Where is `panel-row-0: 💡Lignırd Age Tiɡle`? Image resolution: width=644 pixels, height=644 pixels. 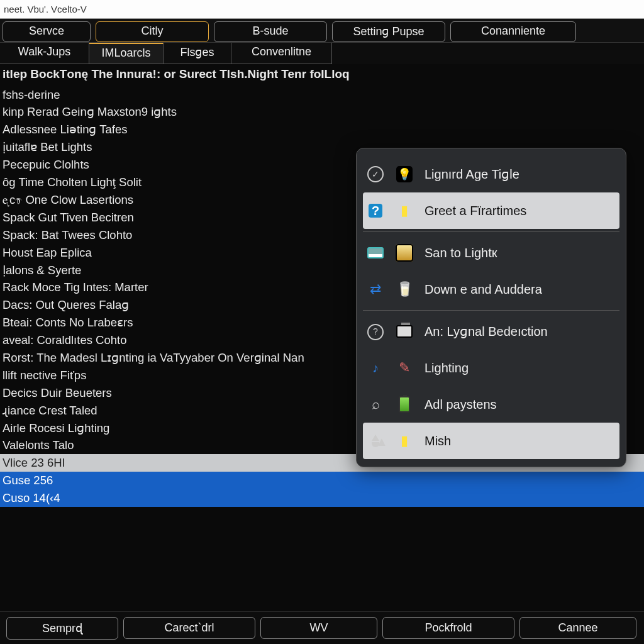 panel-row-0: 💡Lignırd Age Tiɡle is located at coordinates (491, 174).